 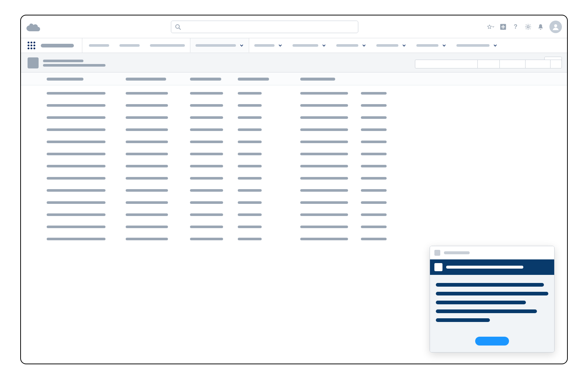 I want to click on header-button-group, so click(x=488, y=64).